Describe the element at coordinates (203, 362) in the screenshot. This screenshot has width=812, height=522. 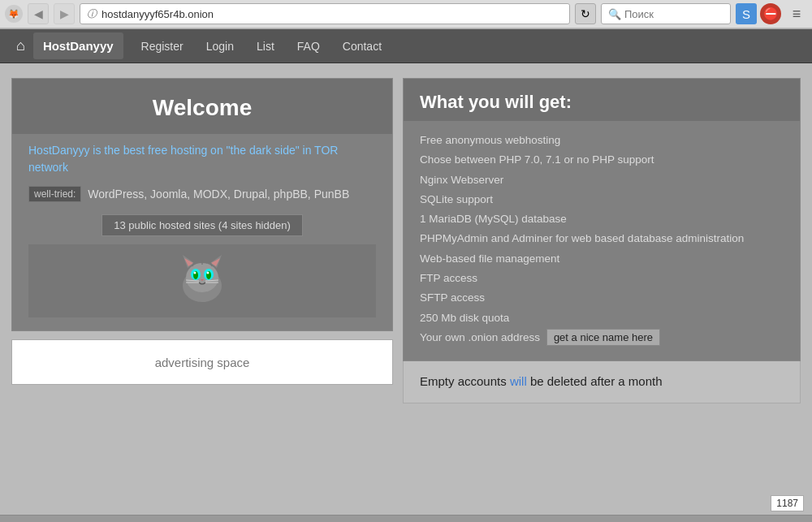
I see `ad-text: advertising space` at that location.